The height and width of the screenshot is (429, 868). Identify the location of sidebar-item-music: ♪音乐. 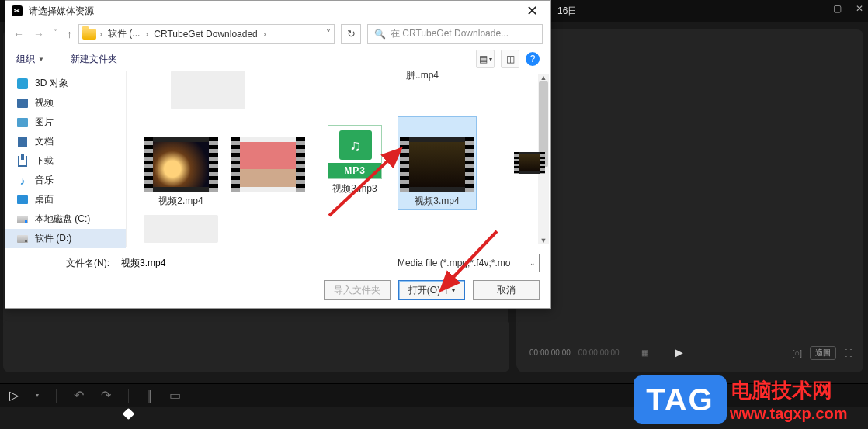
(65, 180).